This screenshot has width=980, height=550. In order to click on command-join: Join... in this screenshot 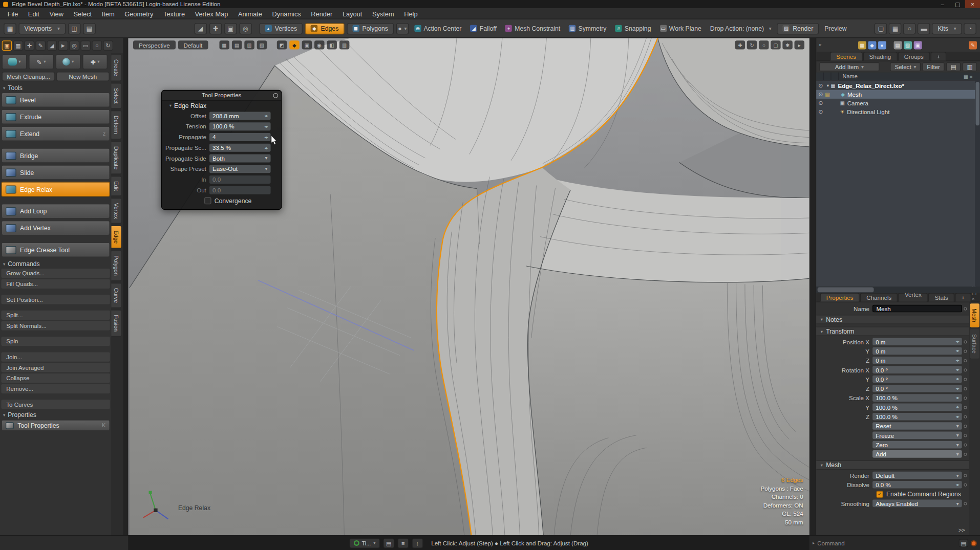, I will do `click(55, 357)`.